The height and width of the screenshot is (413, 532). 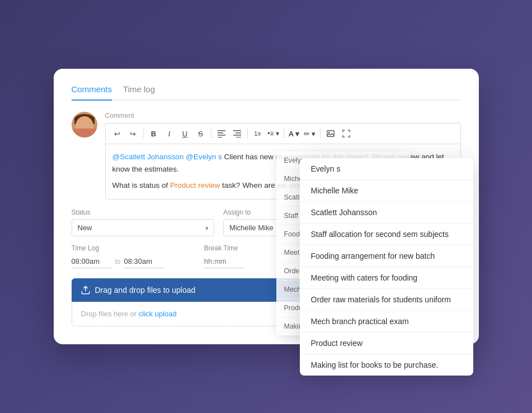 I want to click on fullscreen-button, so click(x=346, y=134).